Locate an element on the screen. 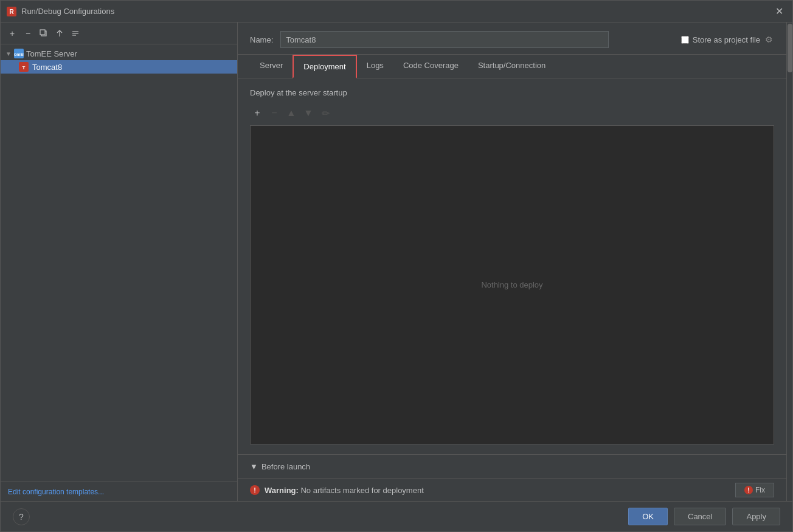  svg-text: R is located at coordinates (12, 12).